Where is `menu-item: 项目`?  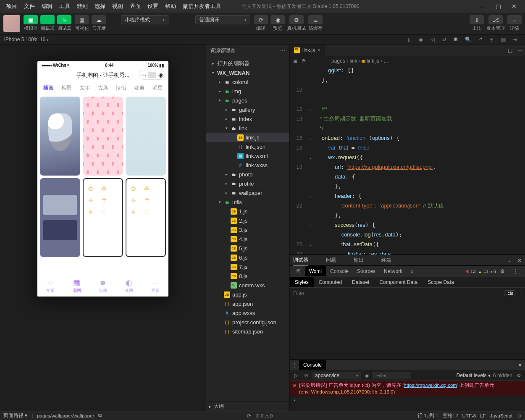
menu-item: 项目 is located at coordinates (12, 6).